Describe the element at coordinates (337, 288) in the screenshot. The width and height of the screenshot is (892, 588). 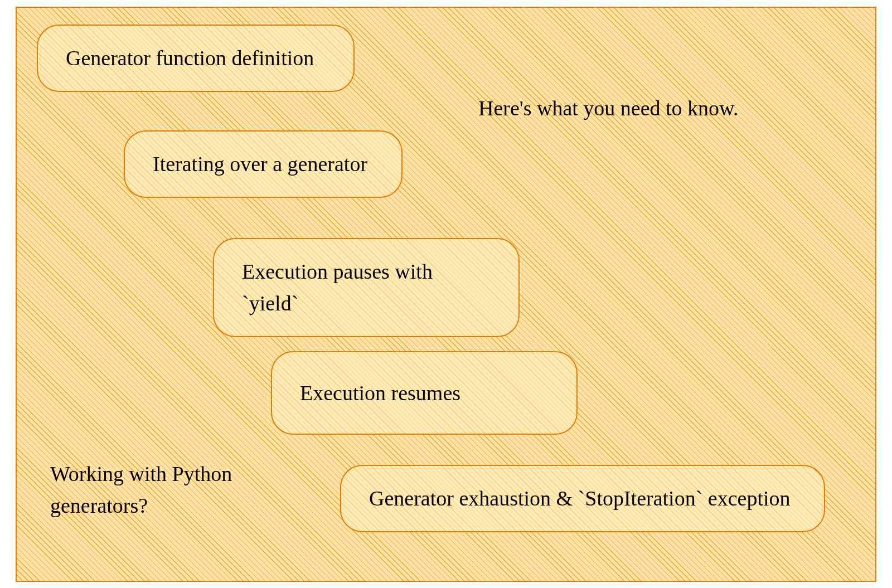
I see `step-label: Execution pauses with `yield`` at that location.